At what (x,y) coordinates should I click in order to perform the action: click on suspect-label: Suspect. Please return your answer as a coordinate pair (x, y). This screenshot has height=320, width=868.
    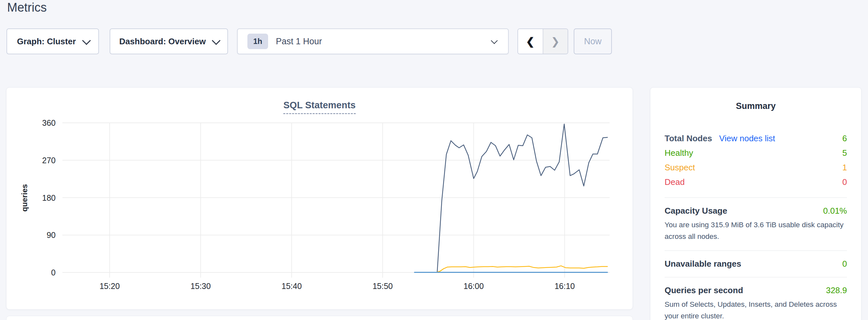
    Looking at the image, I should click on (680, 168).